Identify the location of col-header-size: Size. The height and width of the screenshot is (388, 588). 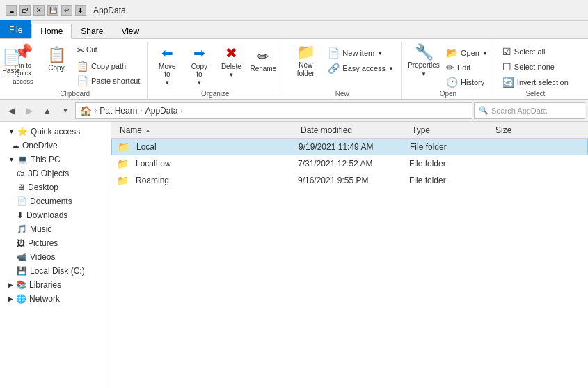
(521, 130).